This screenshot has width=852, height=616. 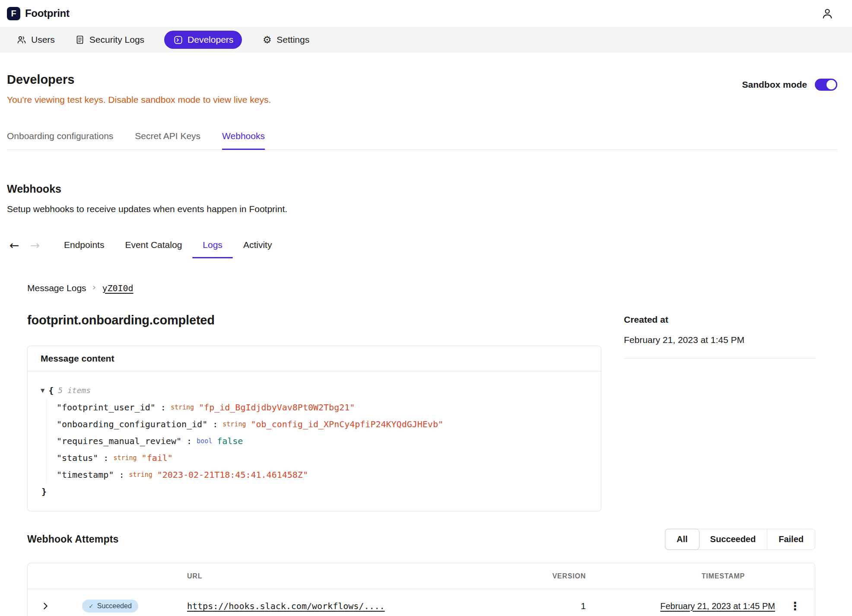 I want to click on attempts-table: URL VERSION TIMESTAMP ✓ Succeeded, so click(x=421, y=589).